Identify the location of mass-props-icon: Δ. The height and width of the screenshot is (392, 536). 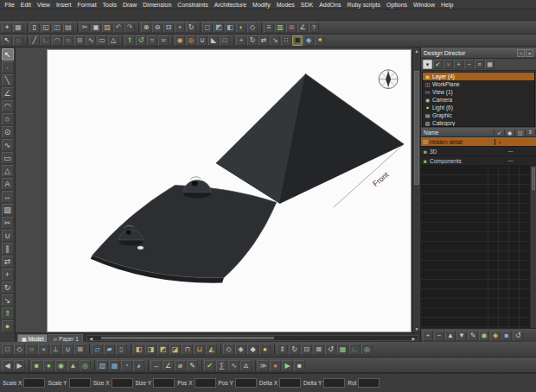
(246, 366).